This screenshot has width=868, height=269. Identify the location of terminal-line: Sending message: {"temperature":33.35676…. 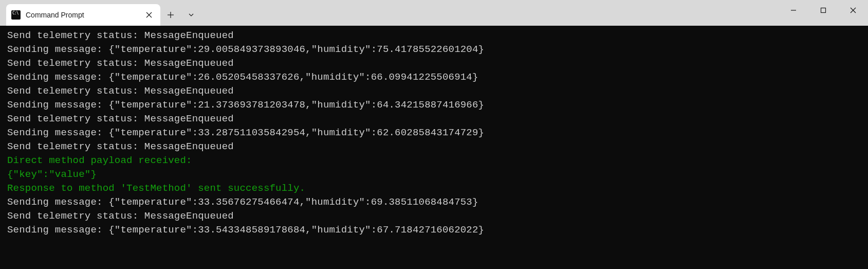
(434, 203).